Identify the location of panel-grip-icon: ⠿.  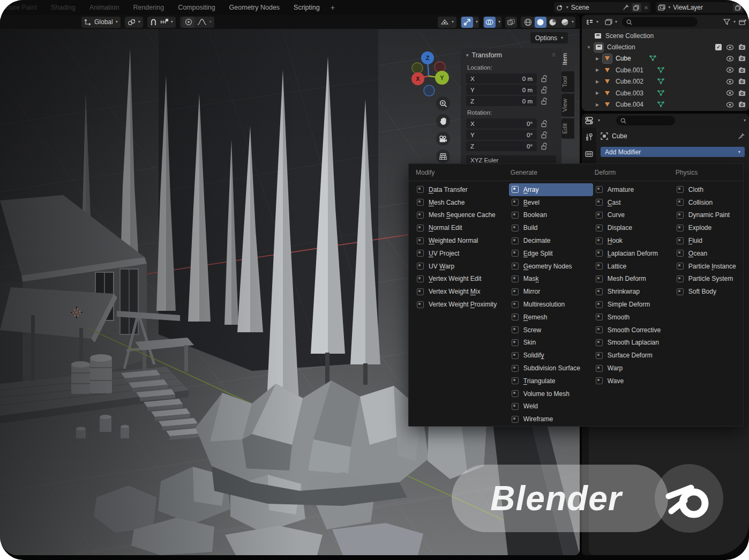
(554, 55).